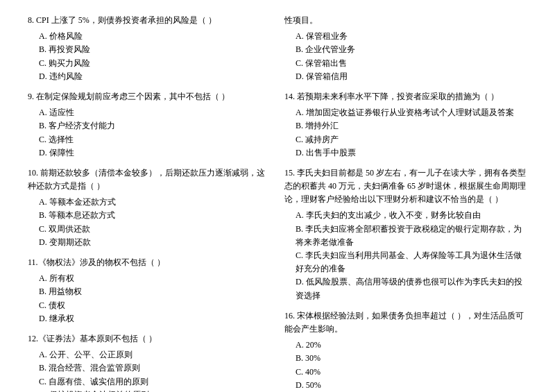  What do you see at coordinates (149, 21) in the screenshot?
I see `q8-text: 8. CPI 上涨了 5%，则债券投资者承担的风险是（ ）` at bounding box center [149, 21].